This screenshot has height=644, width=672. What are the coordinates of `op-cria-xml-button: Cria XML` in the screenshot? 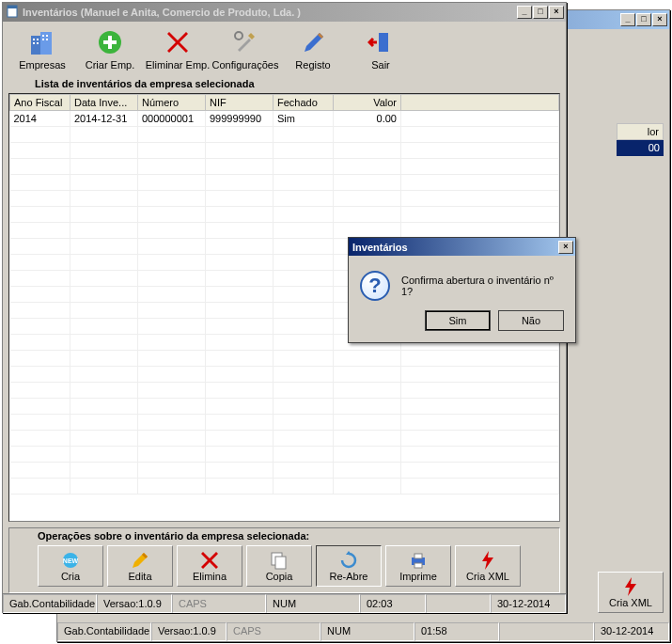 It's located at (488, 566).